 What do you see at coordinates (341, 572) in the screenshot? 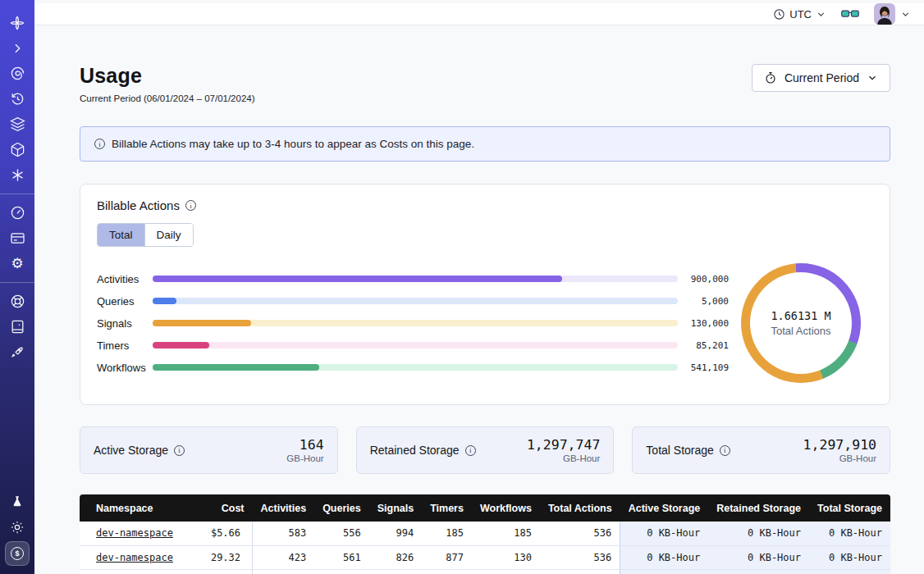
I see `queries-cell: 536` at bounding box center [341, 572].